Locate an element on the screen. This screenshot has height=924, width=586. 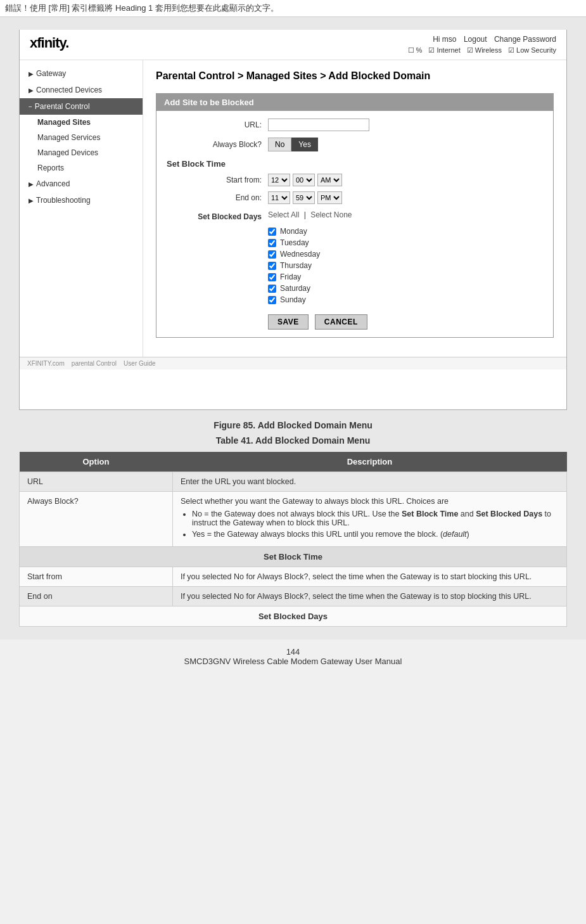
page-footer: 144 SMCD3GNV Wireless Cable Modem Gatewa… is located at coordinates (293, 655).